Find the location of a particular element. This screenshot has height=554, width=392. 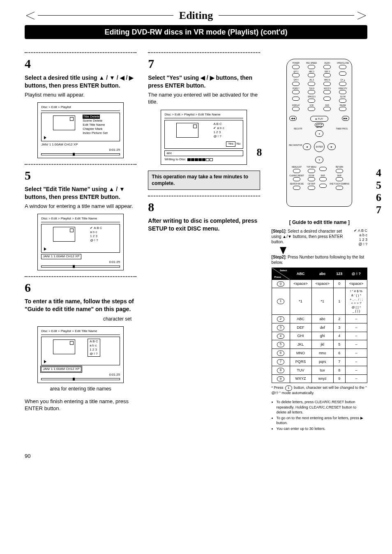

screen4-menu: Title Delete Scene Delete Edit Title Nam… is located at coordinates (95, 125).